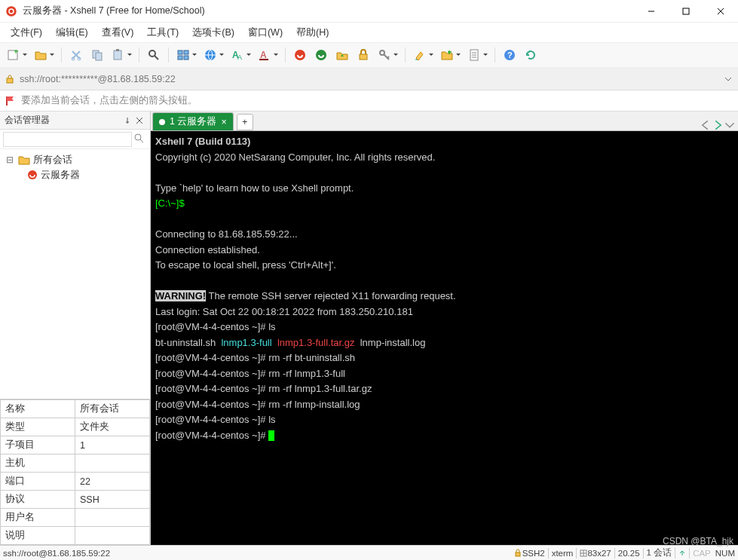 The height and width of the screenshot is (560, 738). What do you see at coordinates (312, 33) in the screenshot?
I see `menu-help: 帮助(H)` at bounding box center [312, 33].